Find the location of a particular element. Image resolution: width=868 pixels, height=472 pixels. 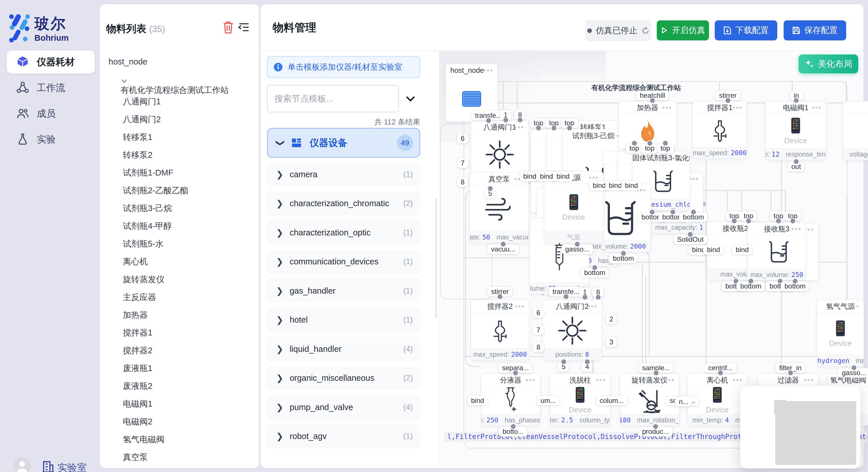

material-row: 氢气电磁阀 is located at coordinates (144, 440).